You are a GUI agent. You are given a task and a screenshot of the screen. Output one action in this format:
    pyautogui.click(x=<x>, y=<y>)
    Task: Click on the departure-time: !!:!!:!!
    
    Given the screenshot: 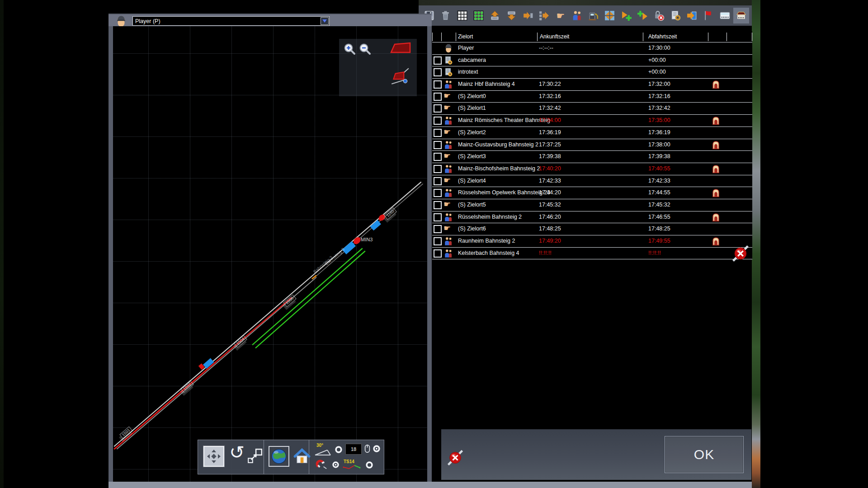 What is the action you would take?
    pyautogui.click(x=655, y=253)
    